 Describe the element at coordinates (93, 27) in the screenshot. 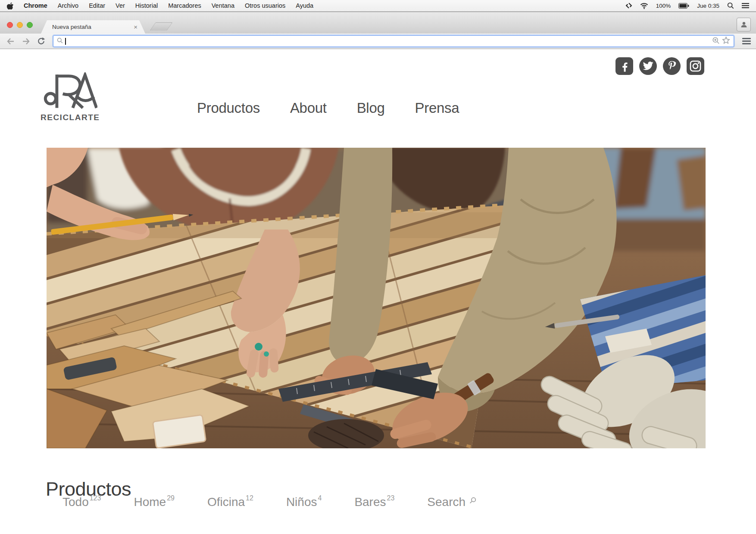

I see `tab-nueva-pestana: Nueva pestaña ×` at that location.